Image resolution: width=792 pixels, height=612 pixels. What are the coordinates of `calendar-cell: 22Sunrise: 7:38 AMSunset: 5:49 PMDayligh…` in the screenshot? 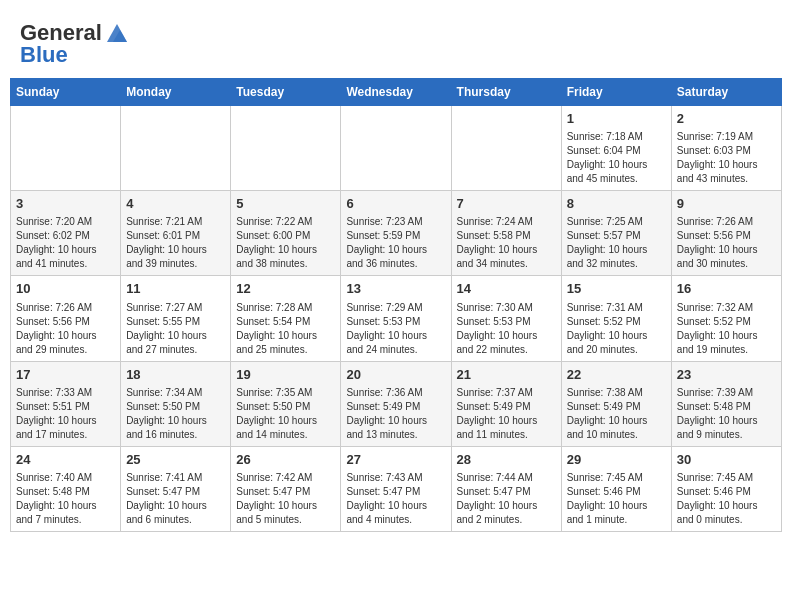 It's located at (616, 404).